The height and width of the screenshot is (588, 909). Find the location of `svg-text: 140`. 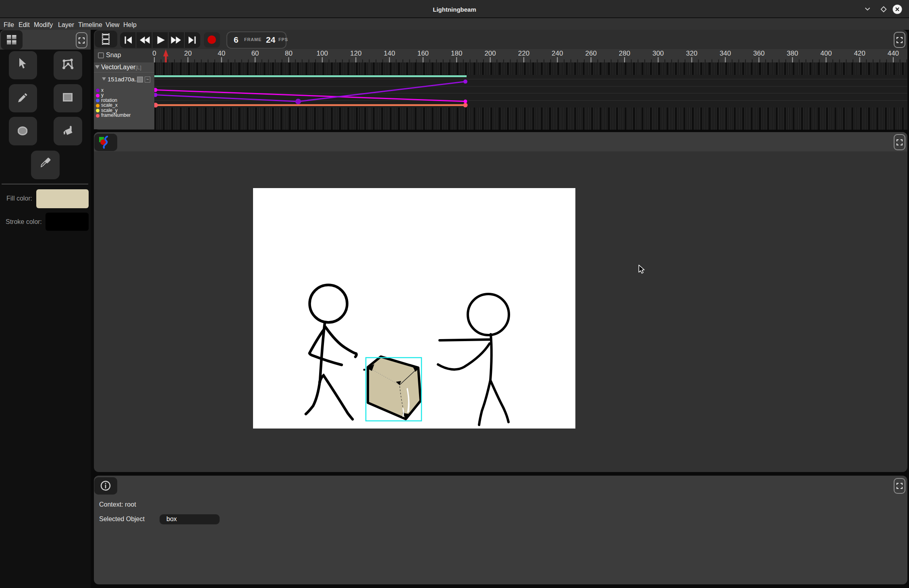

svg-text: 140 is located at coordinates (389, 53).